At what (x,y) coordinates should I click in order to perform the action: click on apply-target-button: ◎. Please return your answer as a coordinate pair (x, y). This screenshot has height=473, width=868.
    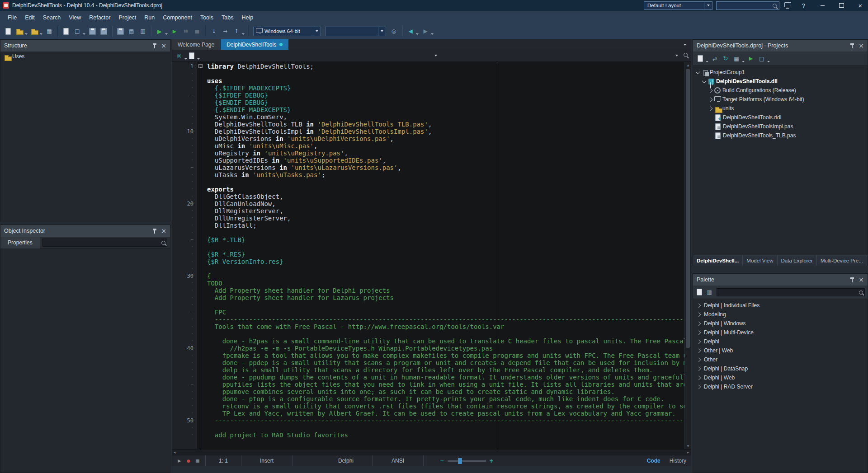
    Looking at the image, I should click on (394, 31).